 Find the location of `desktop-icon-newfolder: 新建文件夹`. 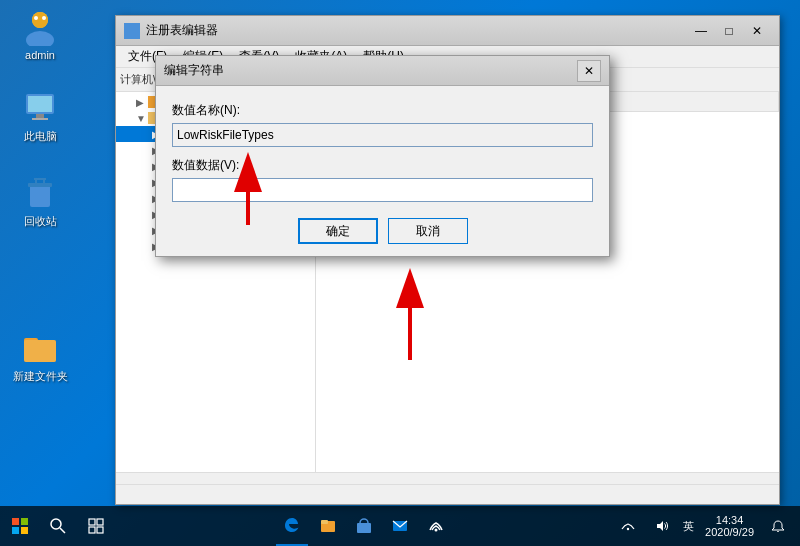

desktop-icon-newfolder: 新建文件夹 is located at coordinates (40, 357).